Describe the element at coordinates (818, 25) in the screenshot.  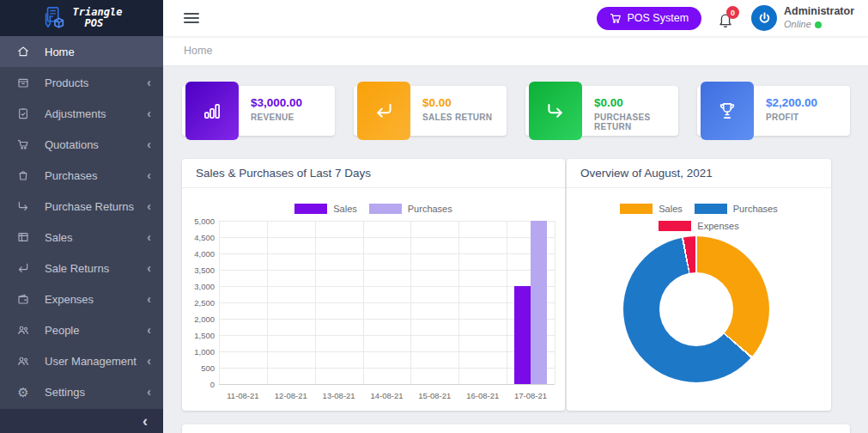
I see `online-status-dot` at that location.